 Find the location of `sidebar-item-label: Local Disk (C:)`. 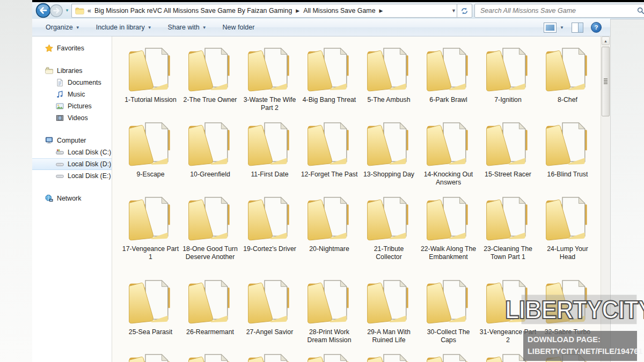

sidebar-item-label: Local Disk (C:) is located at coordinates (89, 152).